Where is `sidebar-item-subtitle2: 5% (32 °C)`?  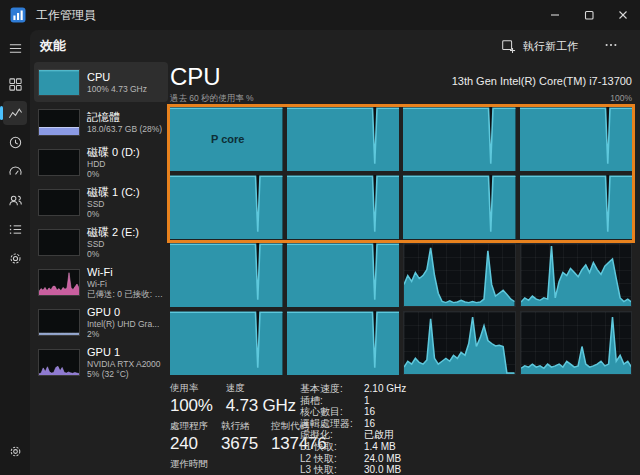
sidebar-item-subtitle2: 5% (32 °C) is located at coordinates (124, 374).